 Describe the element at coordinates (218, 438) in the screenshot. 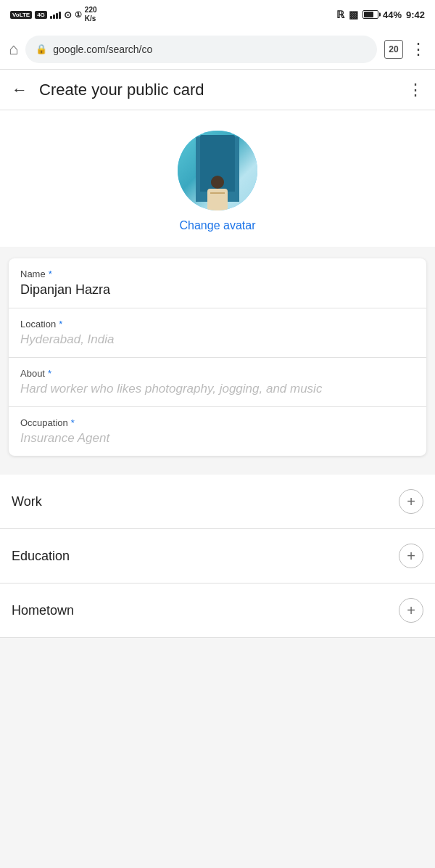

I see `occupation-placeholder: Insurance Agent` at that location.